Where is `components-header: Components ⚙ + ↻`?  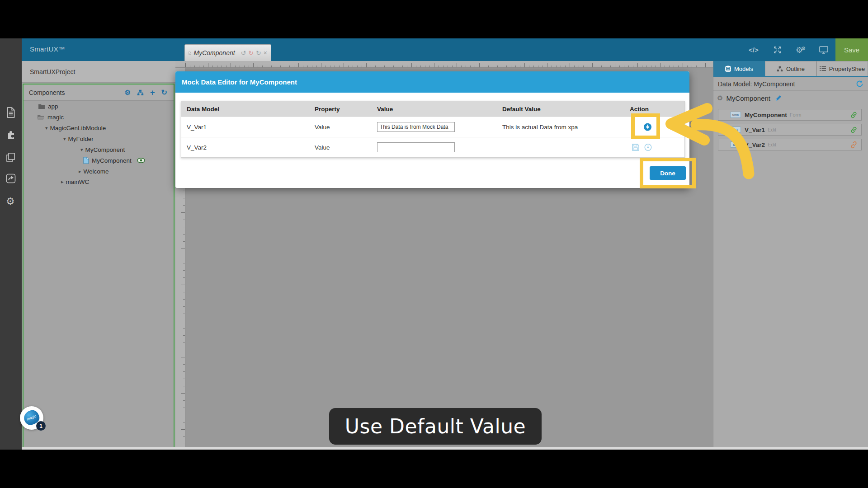
components-header: Components ⚙ + ↻ is located at coordinates (99, 93).